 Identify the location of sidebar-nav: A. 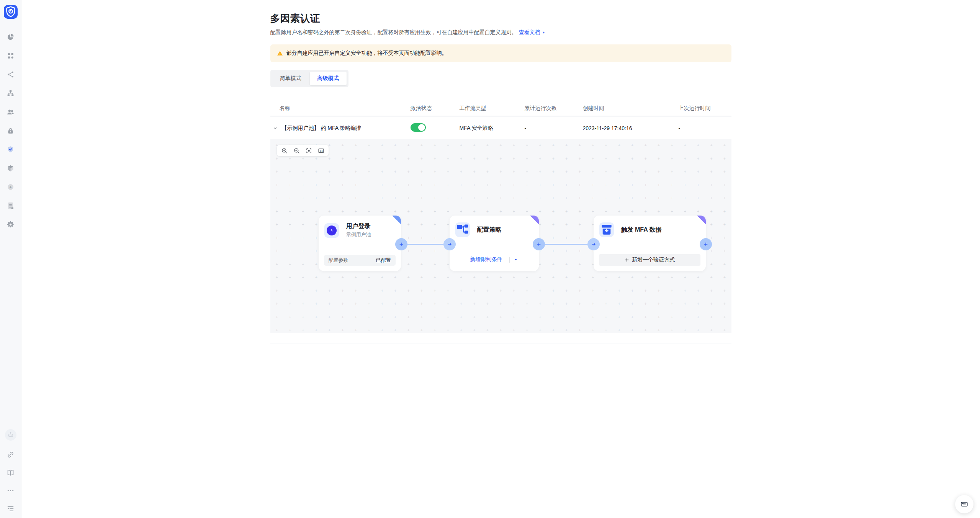
(11, 131).